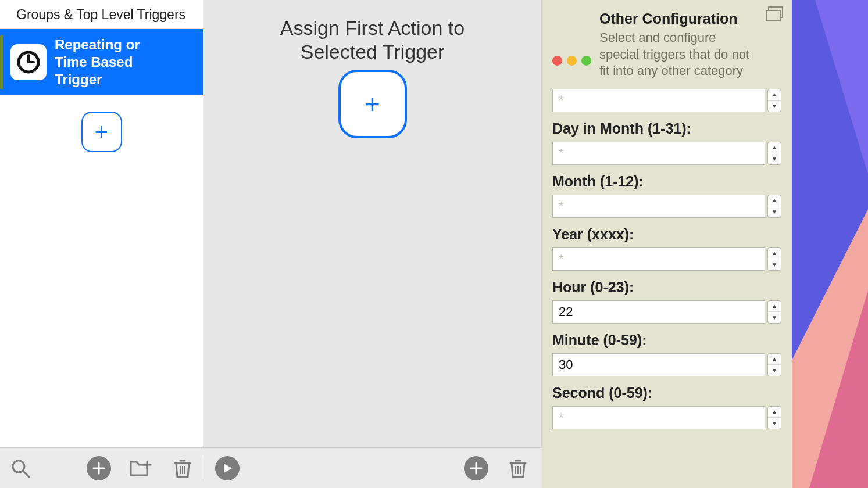 The image size is (868, 488). I want to click on config-label-hour: Hour (0-23):, so click(667, 287).